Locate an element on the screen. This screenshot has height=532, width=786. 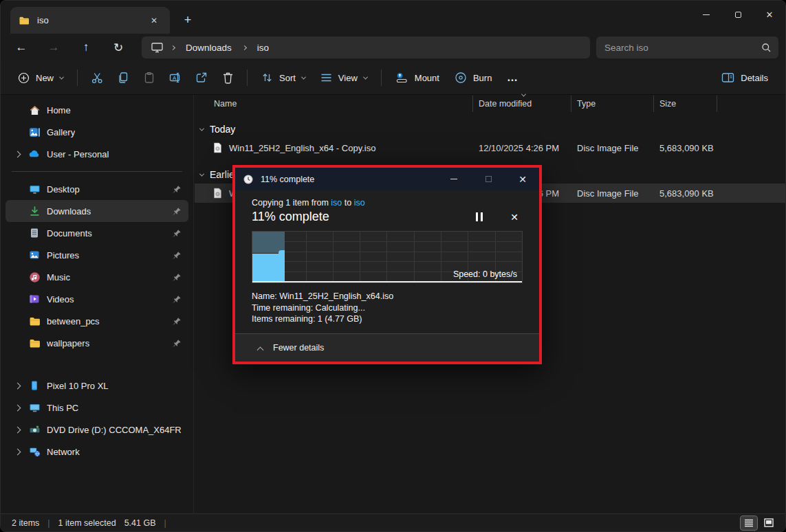
new-button: New is located at coordinates (41, 78).